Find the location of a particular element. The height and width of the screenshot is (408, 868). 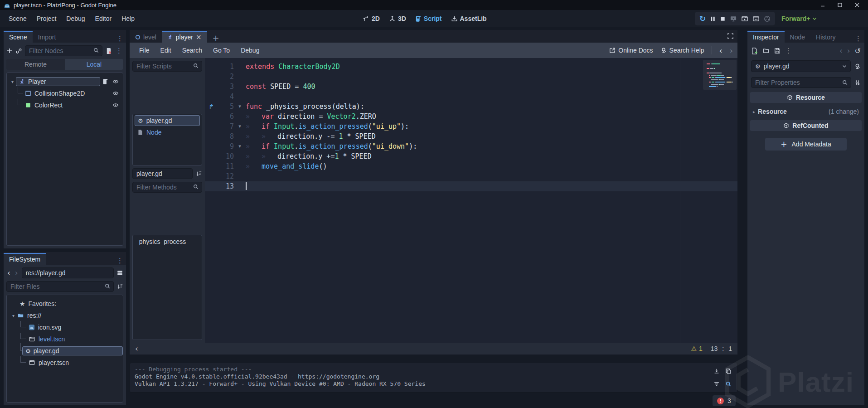

menu-debug: Debug is located at coordinates (75, 19).